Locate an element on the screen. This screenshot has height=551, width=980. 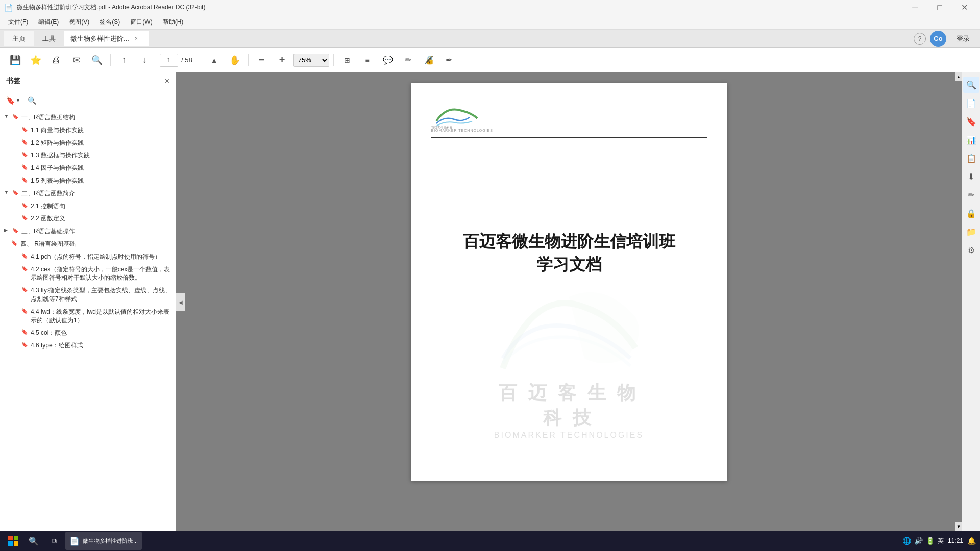
scroll-down-button: ▼ is located at coordinates (959, 527).